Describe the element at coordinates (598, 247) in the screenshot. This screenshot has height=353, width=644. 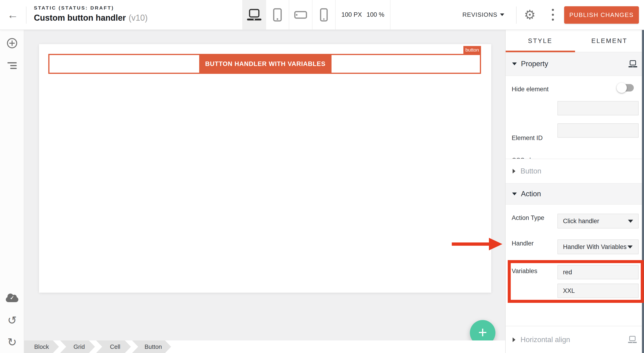
I see `handler-select: Handler With Variables` at that location.